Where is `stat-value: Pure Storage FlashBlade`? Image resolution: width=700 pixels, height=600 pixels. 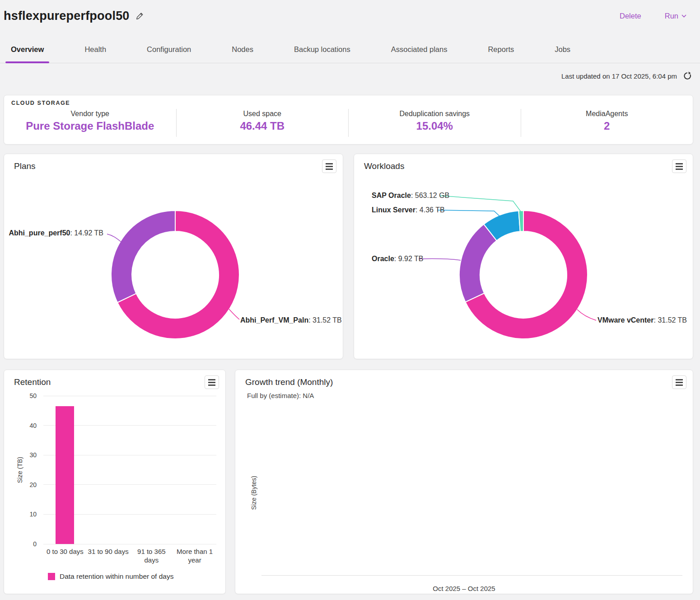 stat-value: Pure Storage FlashBlade is located at coordinates (90, 126).